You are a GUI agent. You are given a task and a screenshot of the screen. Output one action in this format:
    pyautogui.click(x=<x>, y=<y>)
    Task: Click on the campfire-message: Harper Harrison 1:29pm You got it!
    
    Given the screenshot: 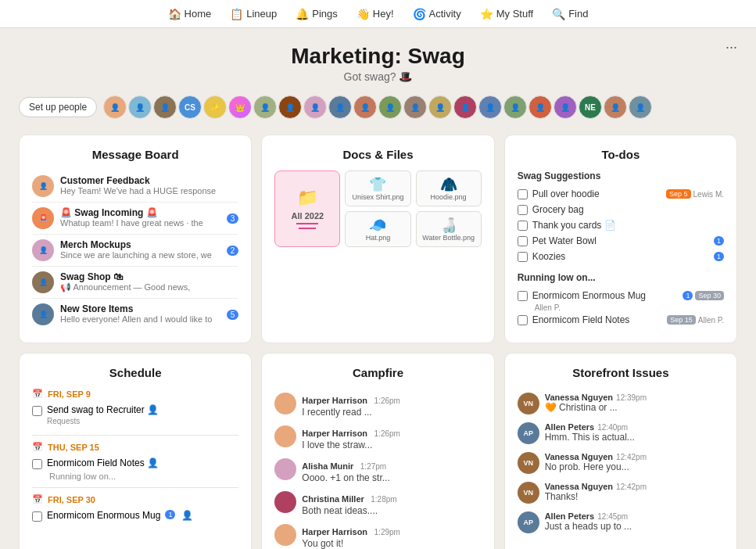 What is the action you would take?
    pyautogui.click(x=378, y=535)
    